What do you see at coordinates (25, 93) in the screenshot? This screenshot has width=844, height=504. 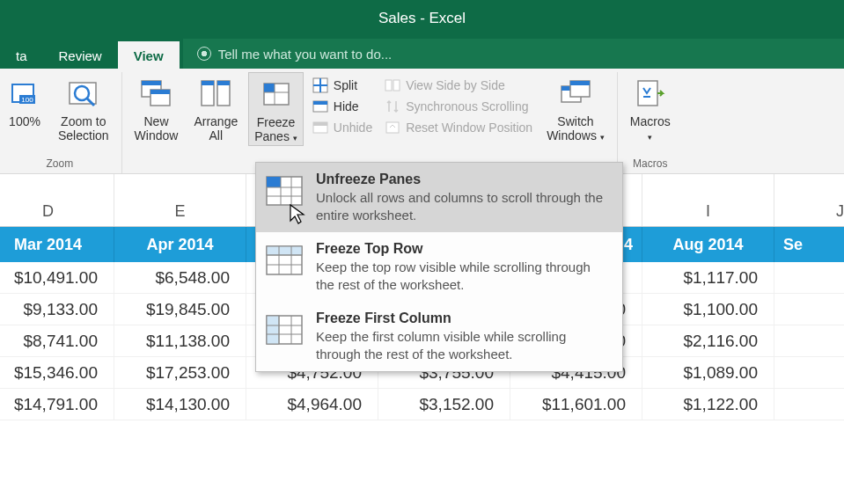 I see `zoom-100-icon: 100` at bounding box center [25, 93].